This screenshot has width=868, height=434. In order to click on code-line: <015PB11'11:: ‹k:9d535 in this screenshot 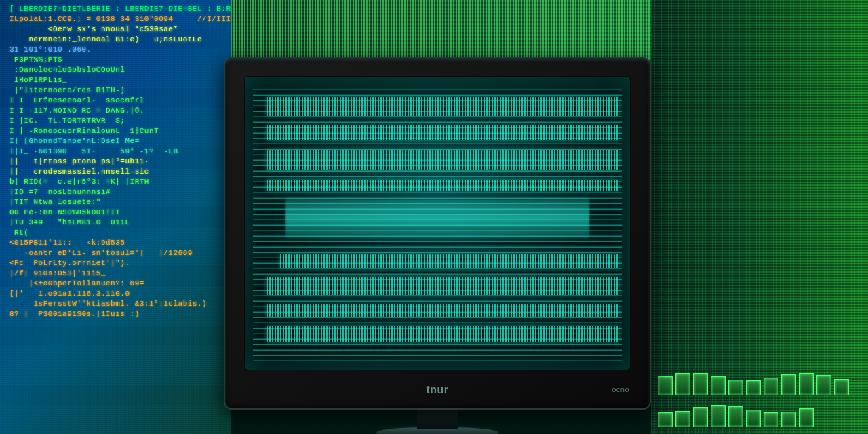, I will do `click(117, 243)`.